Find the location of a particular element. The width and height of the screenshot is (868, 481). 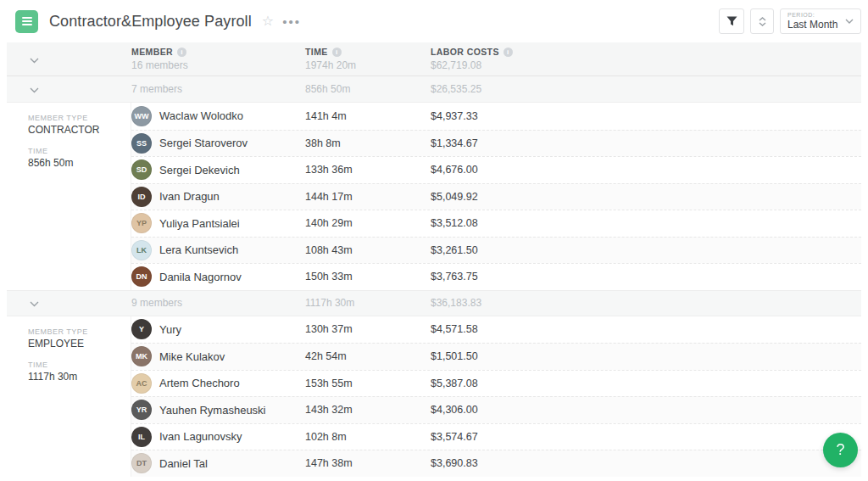

member-labor: $4,937.33 is located at coordinates (646, 116).